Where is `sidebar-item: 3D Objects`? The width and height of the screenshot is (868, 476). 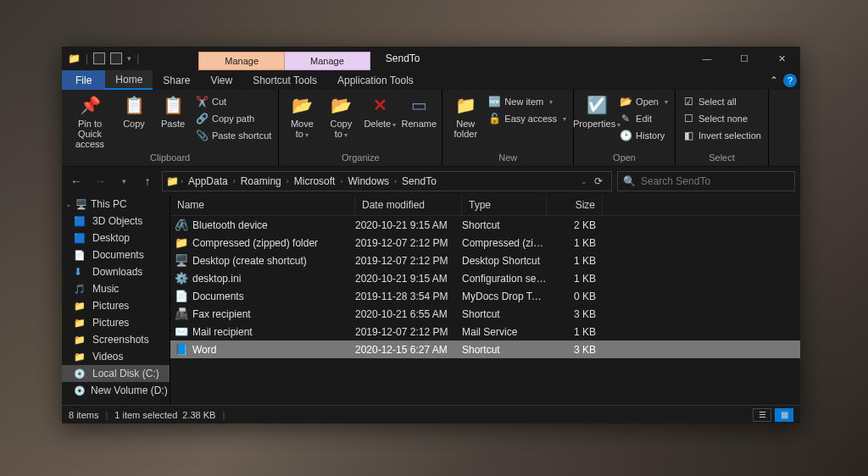 sidebar-item: 3D Objects is located at coordinates (115, 221).